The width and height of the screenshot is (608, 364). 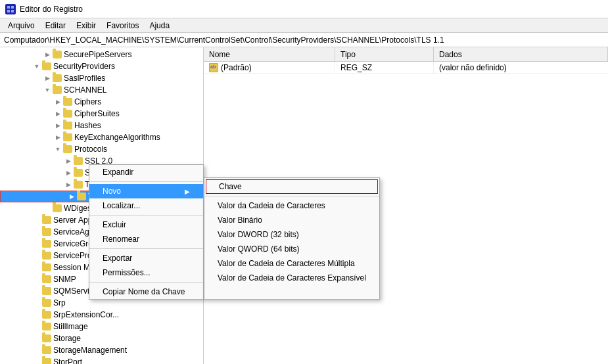 I want to click on tree-label: Ciphers, so click(x=88, y=102).